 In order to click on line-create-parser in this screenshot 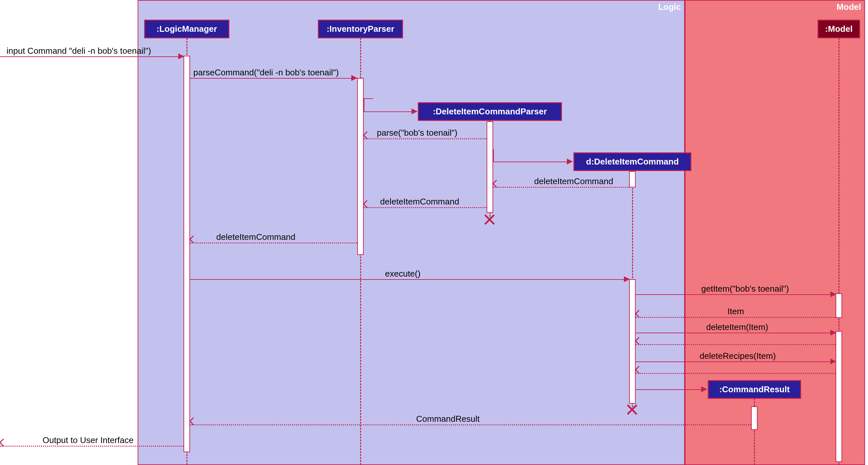, I will do `click(390, 112)`.